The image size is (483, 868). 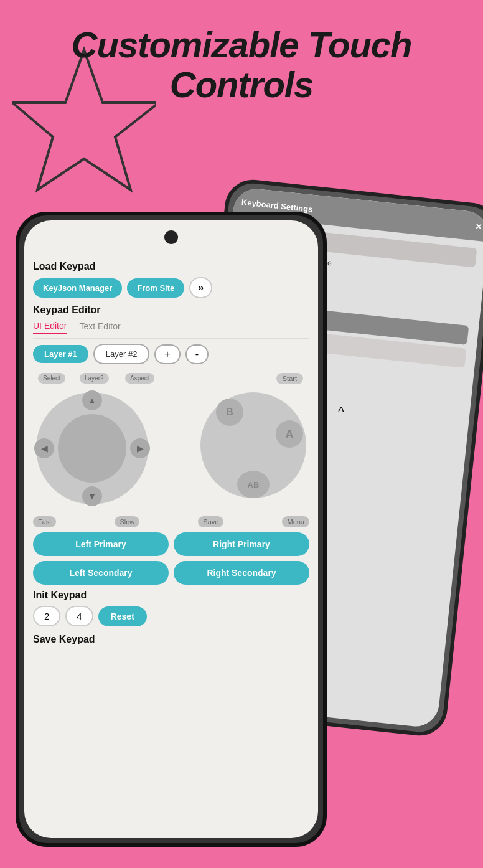 I want to click on left-primary-button: Left Primary, so click(x=101, y=544).